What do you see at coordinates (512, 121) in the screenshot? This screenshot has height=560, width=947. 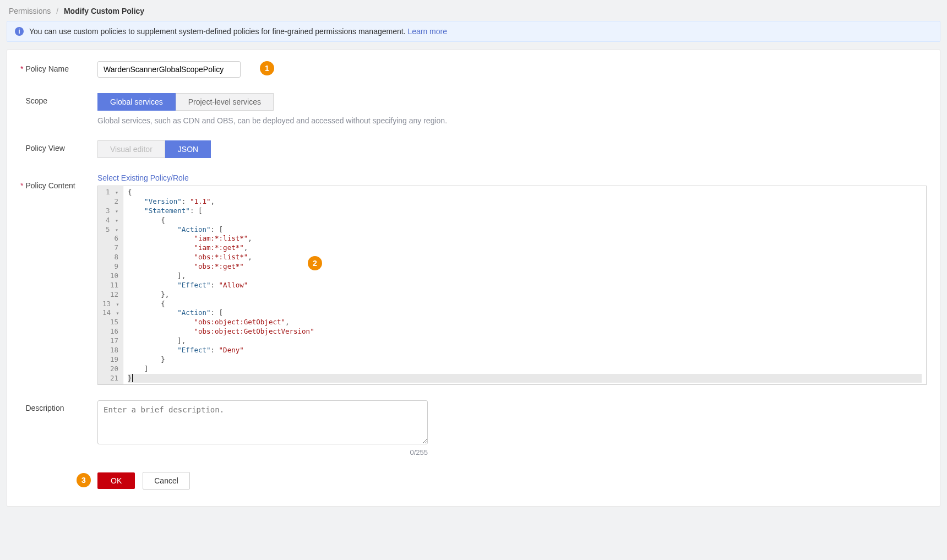 I see `scope-hint: Global services, such as CDN and OBS, ca…` at bounding box center [512, 121].